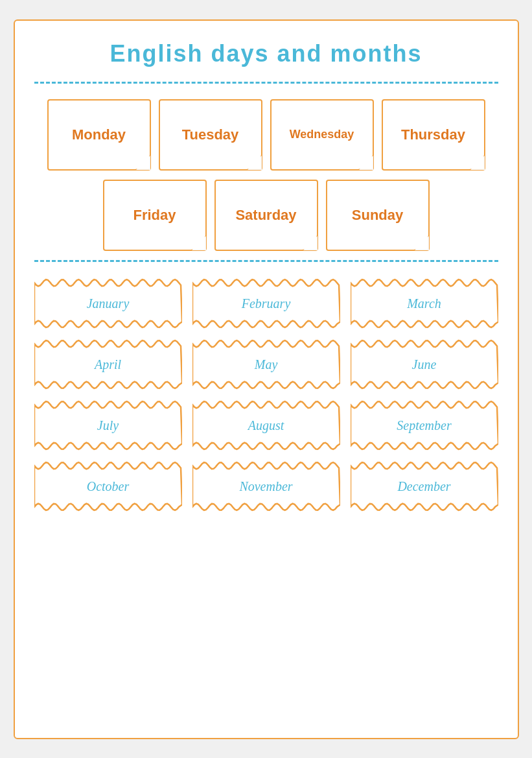  What do you see at coordinates (266, 364) in the screenshot?
I see `month-card: May` at bounding box center [266, 364].